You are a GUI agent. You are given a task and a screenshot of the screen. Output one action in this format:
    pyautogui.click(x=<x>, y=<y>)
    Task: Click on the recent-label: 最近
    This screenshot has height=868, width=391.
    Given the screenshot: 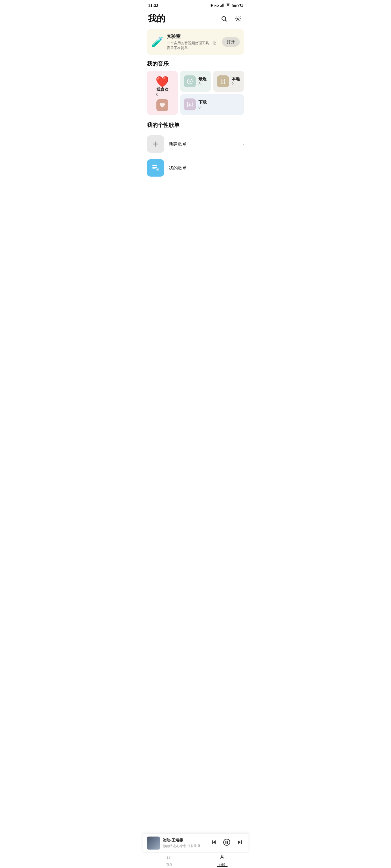 What is the action you would take?
    pyautogui.click(x=202, y=79)
    